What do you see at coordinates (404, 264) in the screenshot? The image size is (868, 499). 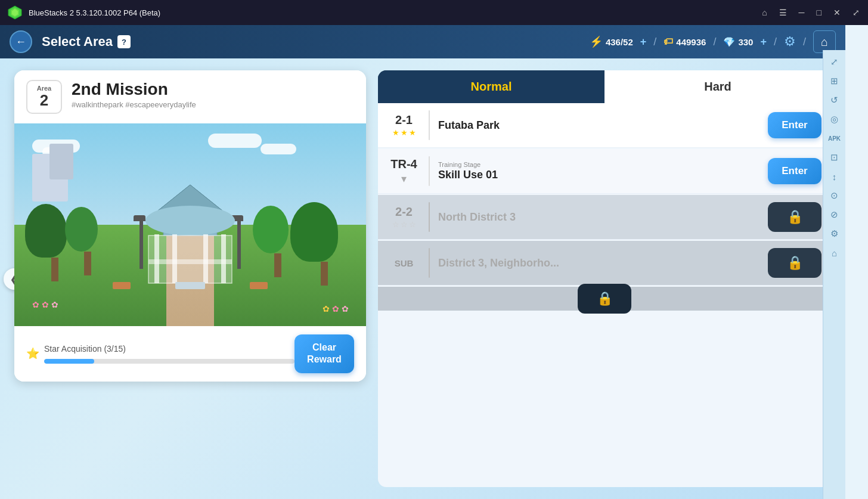 I see `stage-id-sub: SUB` at bounding box center [404, 264].